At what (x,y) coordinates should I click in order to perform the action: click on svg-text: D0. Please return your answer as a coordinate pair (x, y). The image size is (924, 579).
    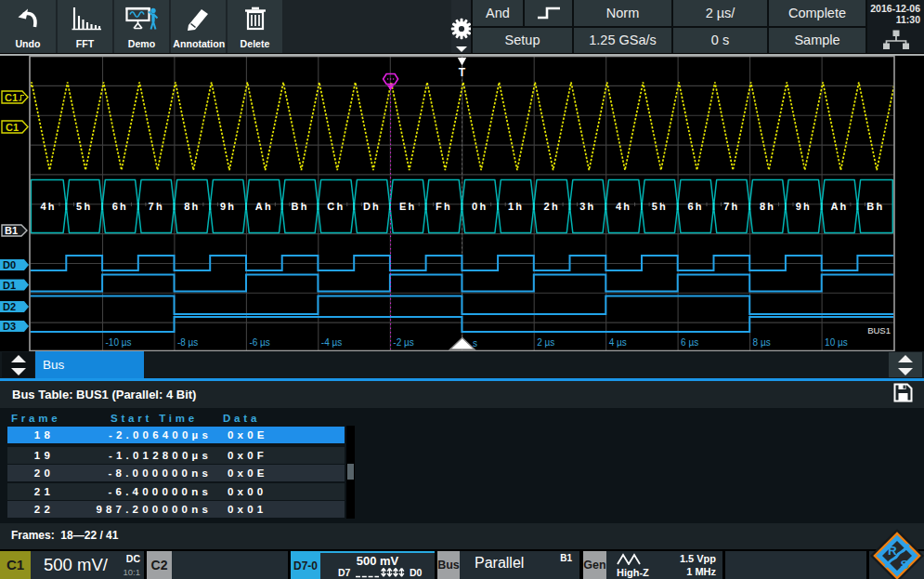
    Looking at the image, I should click on (9, 265).